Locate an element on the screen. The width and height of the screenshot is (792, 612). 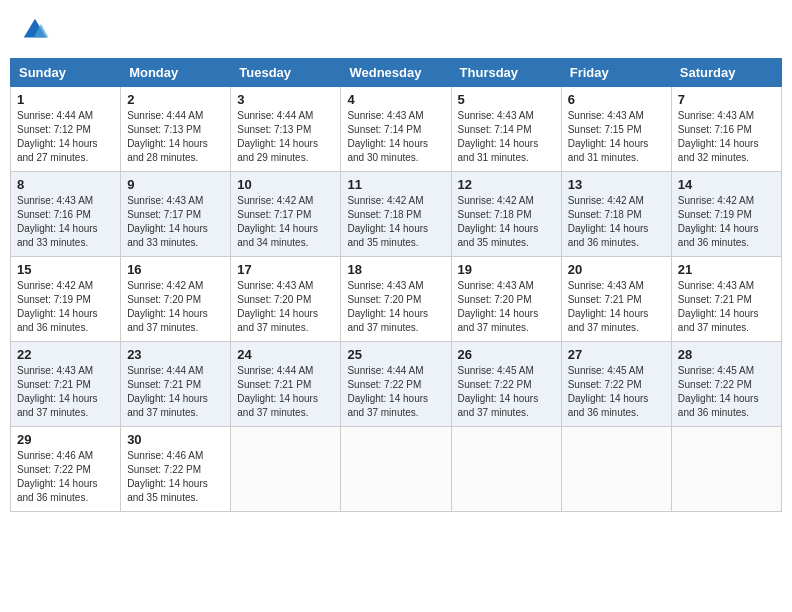
logo-icon is located at coordinates (35, 30).